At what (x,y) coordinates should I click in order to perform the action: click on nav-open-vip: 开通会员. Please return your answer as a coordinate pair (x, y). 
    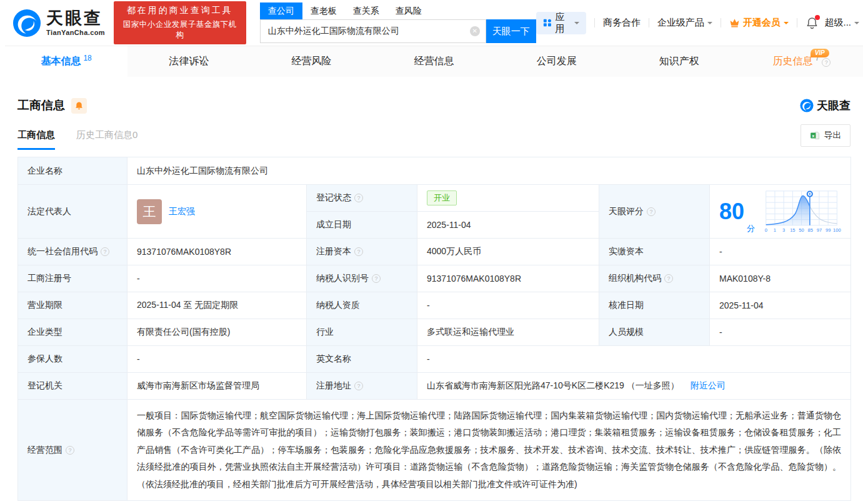
    Looking at the image, I should click on (759, 22).